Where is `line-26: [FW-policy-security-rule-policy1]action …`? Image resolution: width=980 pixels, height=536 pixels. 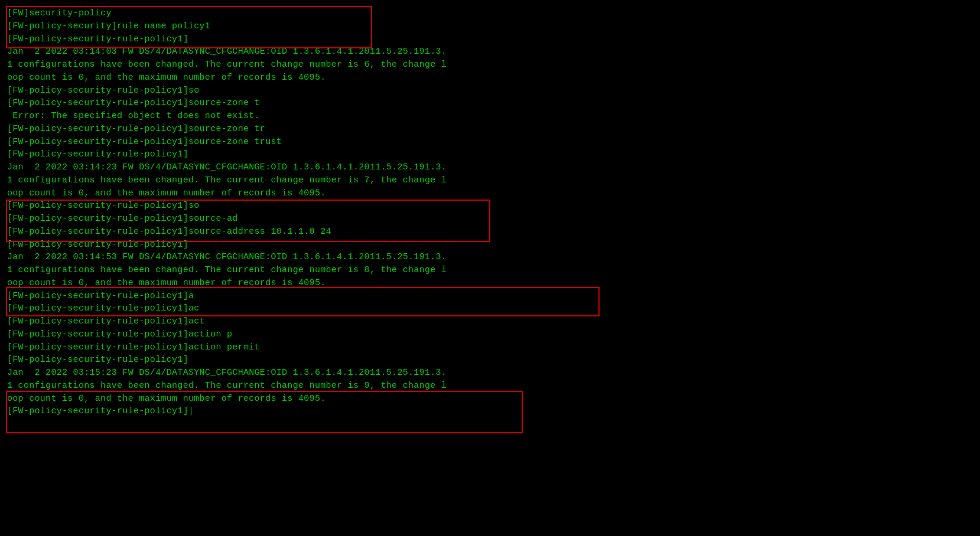 line-26: [FW-policy-security-rule-policy1]action … is located at coordinates (490, 335).